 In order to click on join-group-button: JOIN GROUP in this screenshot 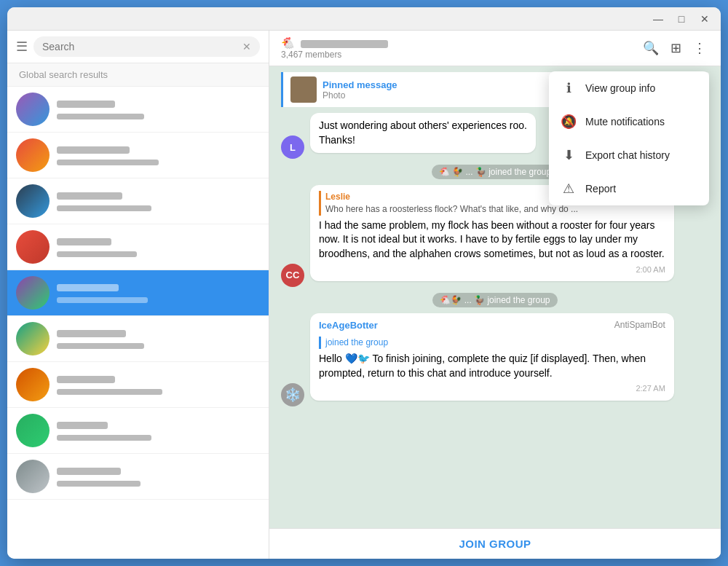, I will do `click(495, 543)`.